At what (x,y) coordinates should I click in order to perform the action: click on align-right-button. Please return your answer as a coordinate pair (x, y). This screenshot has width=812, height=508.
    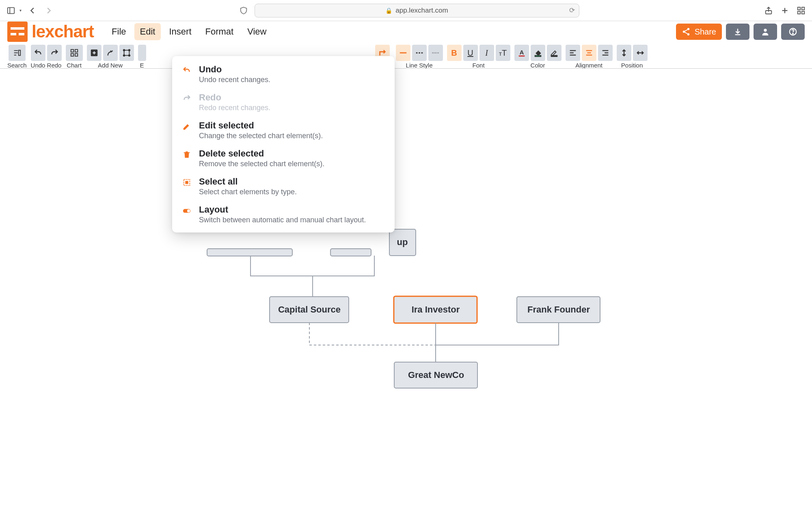
    Looking at the image, I should click on (605, 53).